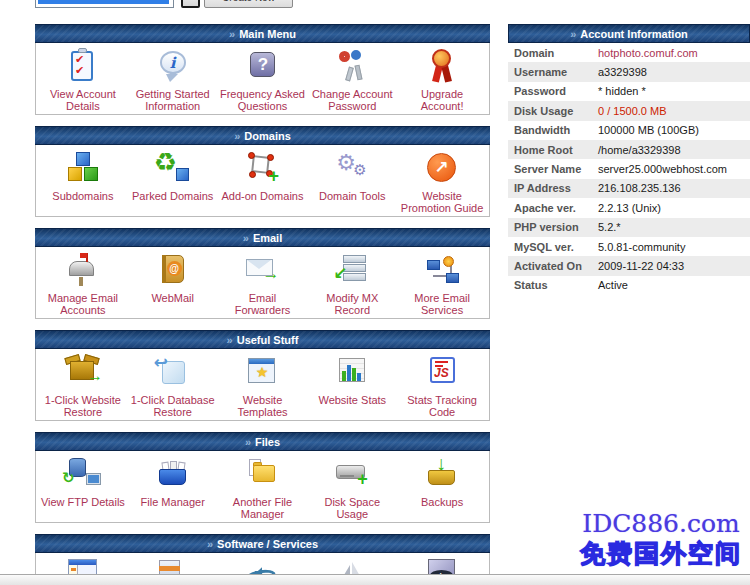 This screenshot has width=750, height=585. Describe the element at coordinates (553, 72) in the screenshot. I see `account-row-label: Username` at that location.